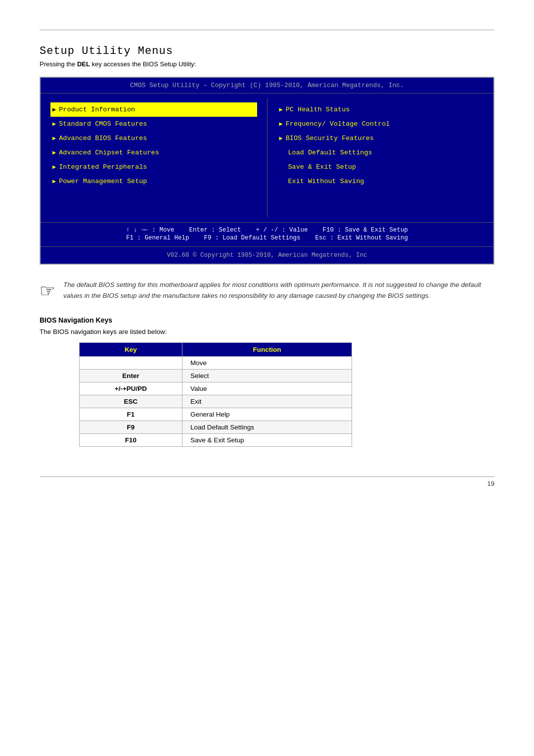 The height and width of the screenshot is (756, 534). Describe the element at coordinates (267, 30) in the screenshot. I see `top-divider` at that location.